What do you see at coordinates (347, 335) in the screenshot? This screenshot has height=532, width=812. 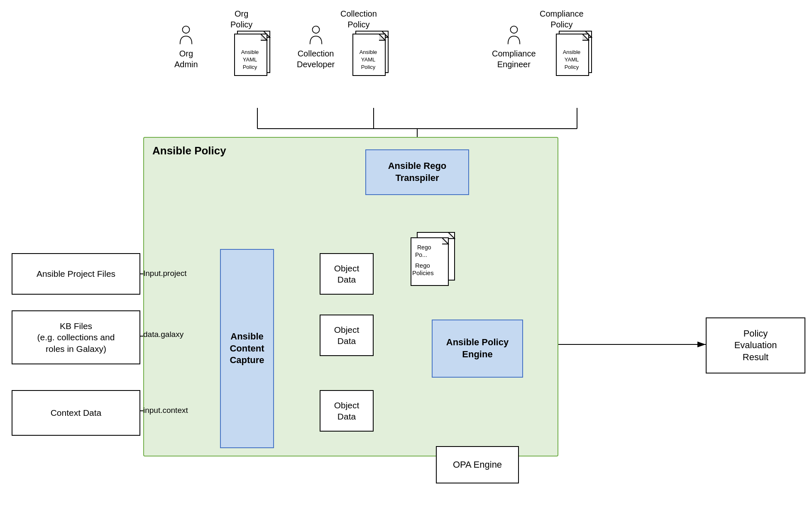 I see `object-data-2-box: Object Data` at bounding box center [347, 335].